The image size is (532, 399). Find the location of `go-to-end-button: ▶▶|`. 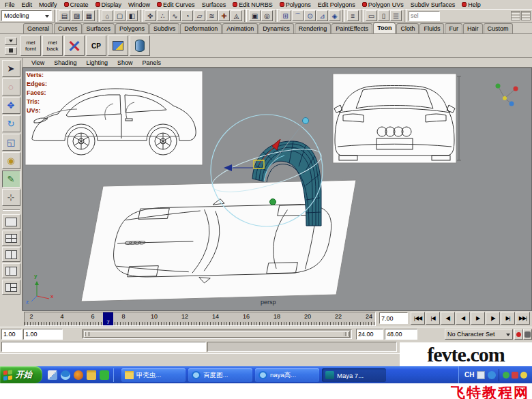

go-to-end-button: ▶▶| is located at coordinates (522, 318).